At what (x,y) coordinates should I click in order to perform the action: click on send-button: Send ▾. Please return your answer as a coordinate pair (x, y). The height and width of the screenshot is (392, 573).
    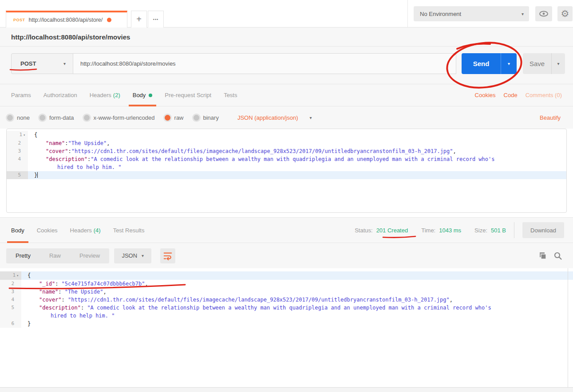
    Looking at the image, I should click on (489, 64).